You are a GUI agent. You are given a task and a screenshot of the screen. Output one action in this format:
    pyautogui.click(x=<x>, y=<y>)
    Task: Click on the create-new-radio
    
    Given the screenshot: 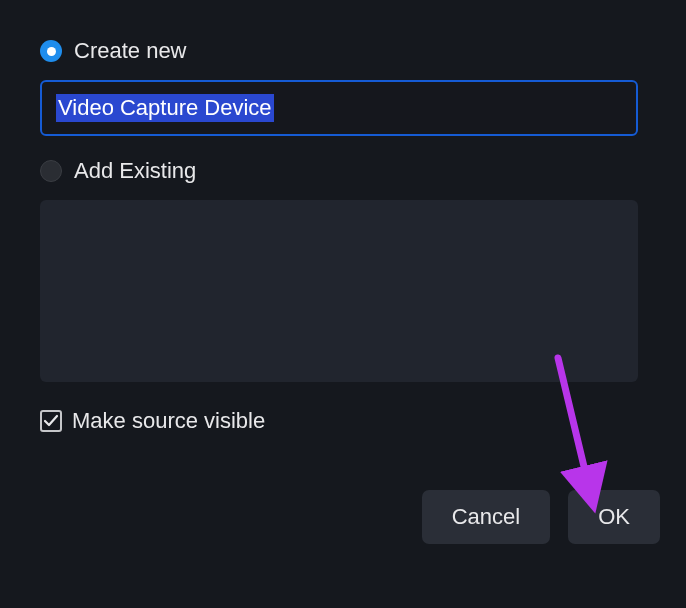 What is the action you would take?
    pyautogui.click(x=51, y=51)
    